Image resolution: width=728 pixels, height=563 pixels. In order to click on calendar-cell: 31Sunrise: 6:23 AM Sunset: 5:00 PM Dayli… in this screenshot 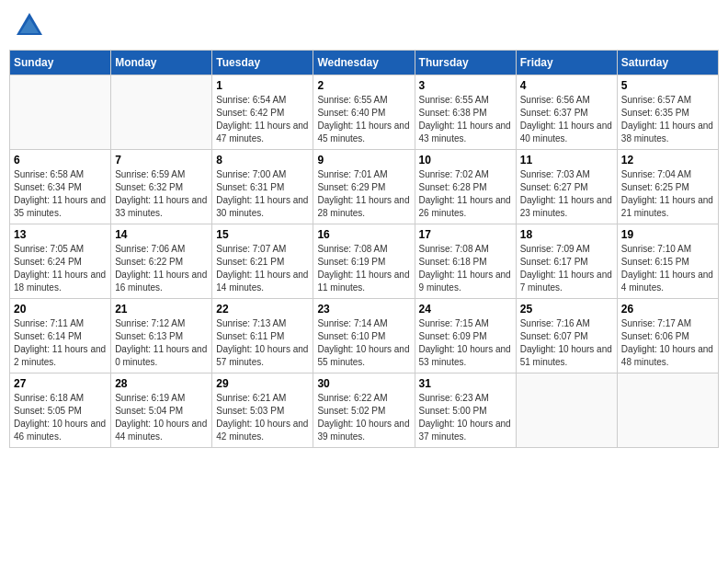, I will do `click(465, 410)`.